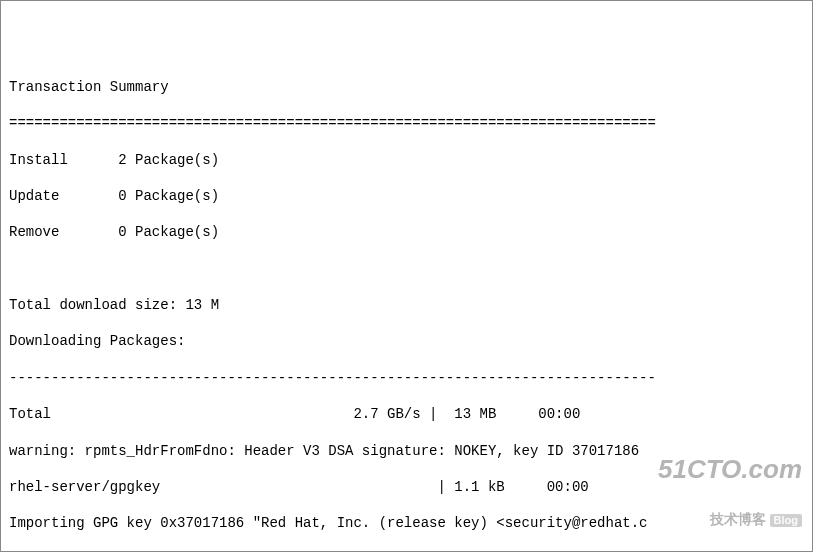 This screenshot has height=552, width=813. What do you see at coordinates (406, 196) in the screenshot?
I see `update-count-line: Update 0 Package(s)` at bounding box center [406, 196].